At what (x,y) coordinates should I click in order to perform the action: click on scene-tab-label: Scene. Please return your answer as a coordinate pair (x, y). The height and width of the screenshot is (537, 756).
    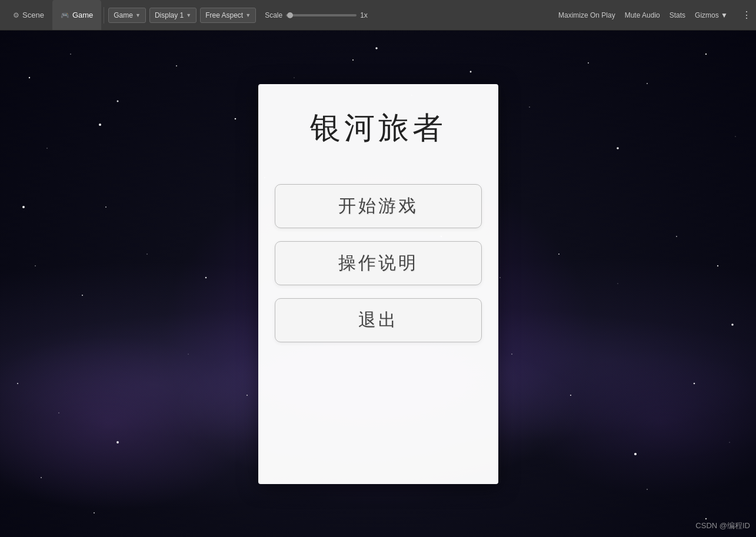
    Looking at the image, I should click on (33, 15).